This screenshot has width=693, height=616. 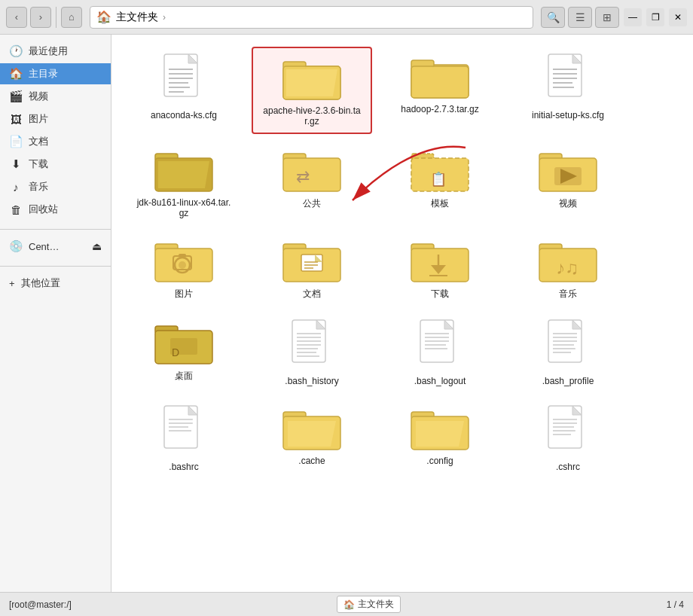 I want to click on file-label-jdk: jdk-8u161-linux-x64.tar.gz, so click(x=184, y=208).